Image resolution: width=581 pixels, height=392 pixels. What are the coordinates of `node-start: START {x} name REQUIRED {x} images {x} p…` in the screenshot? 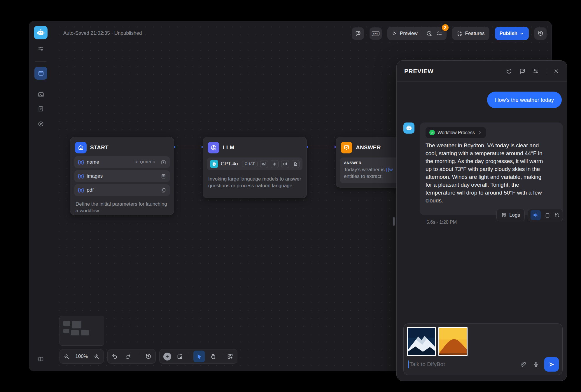 It's located at (122, 176).